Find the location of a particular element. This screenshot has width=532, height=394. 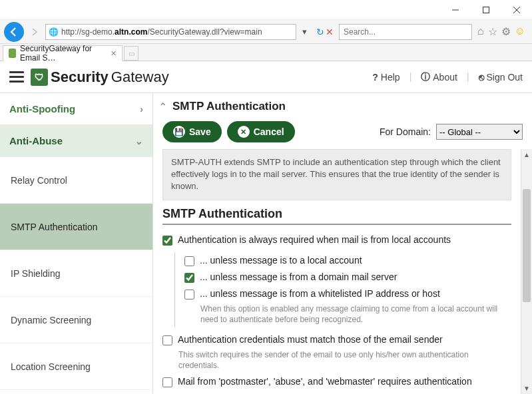

menu-toggle-button is located at coordinates (17, 77).